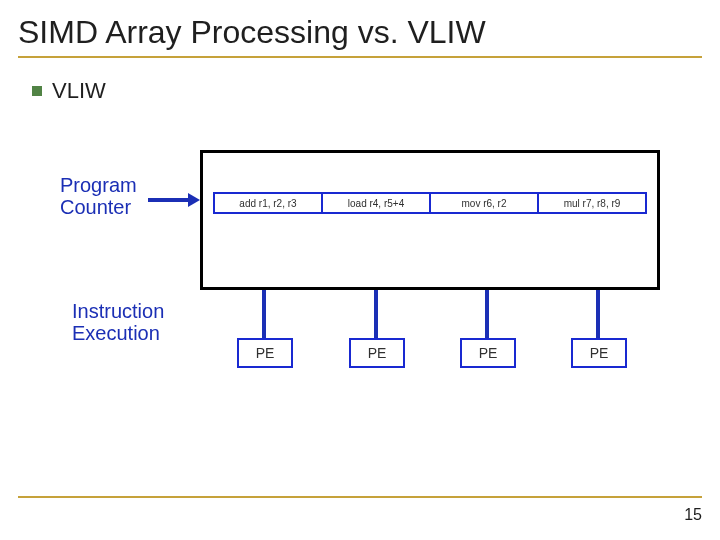  Describe the element at coordinates (118, 322) in the screenshot. I see `text-line: InstructionExecution` at that location.